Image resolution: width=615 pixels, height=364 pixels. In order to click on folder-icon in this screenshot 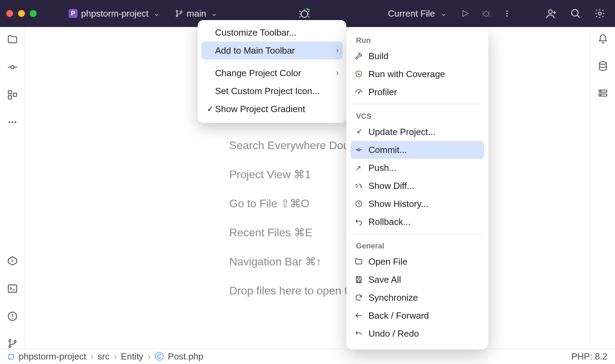, I will do `click(359, 262)`.